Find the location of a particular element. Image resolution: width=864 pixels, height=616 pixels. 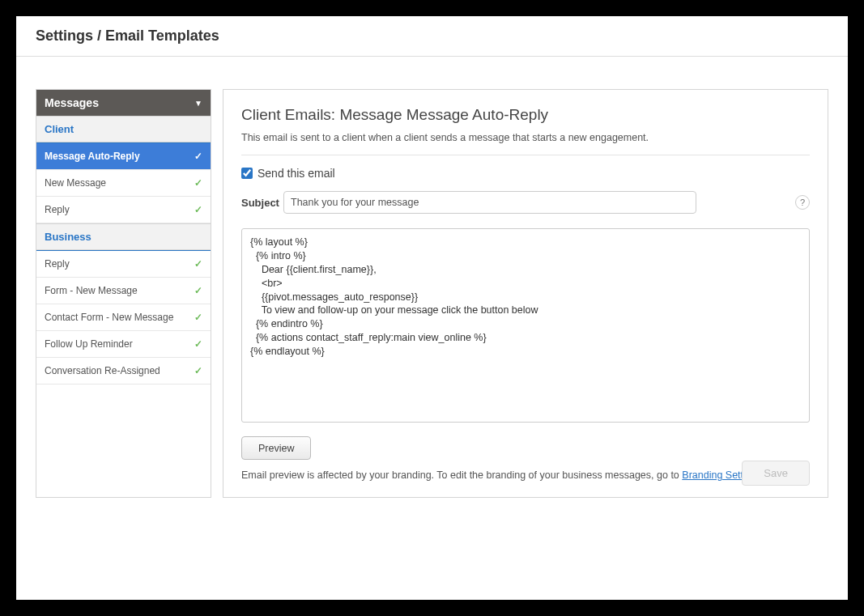

page-header: Settings / Email Templates is located at coordinates (432, 36).